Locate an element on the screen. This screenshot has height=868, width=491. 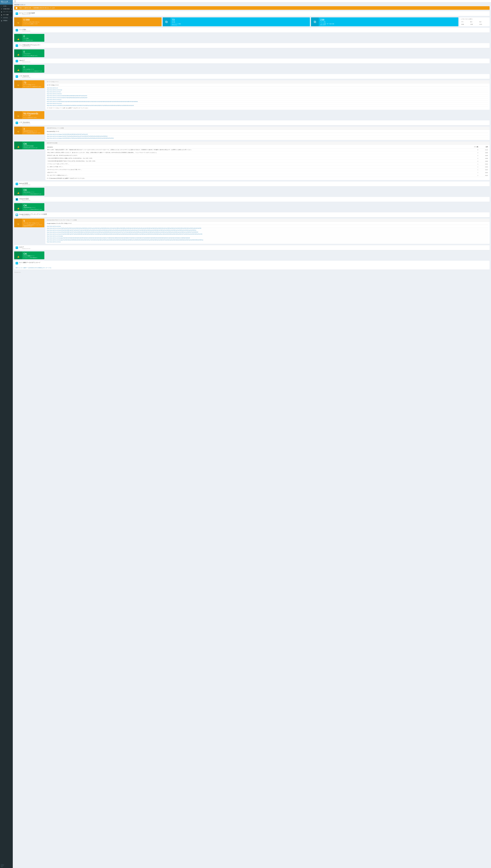
table-row: お花のデザインです…10.014 is located at coordinates (268, 173).